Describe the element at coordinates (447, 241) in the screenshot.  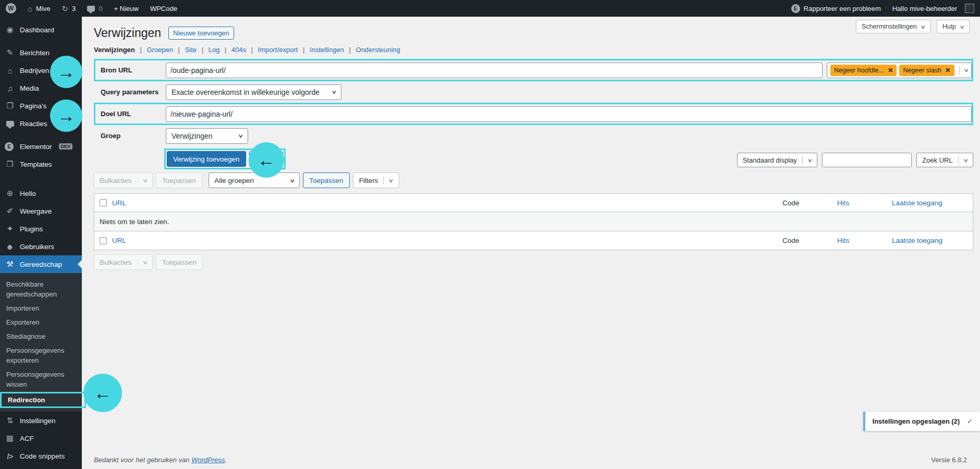
I see `column-footer-url: URL` at that location.